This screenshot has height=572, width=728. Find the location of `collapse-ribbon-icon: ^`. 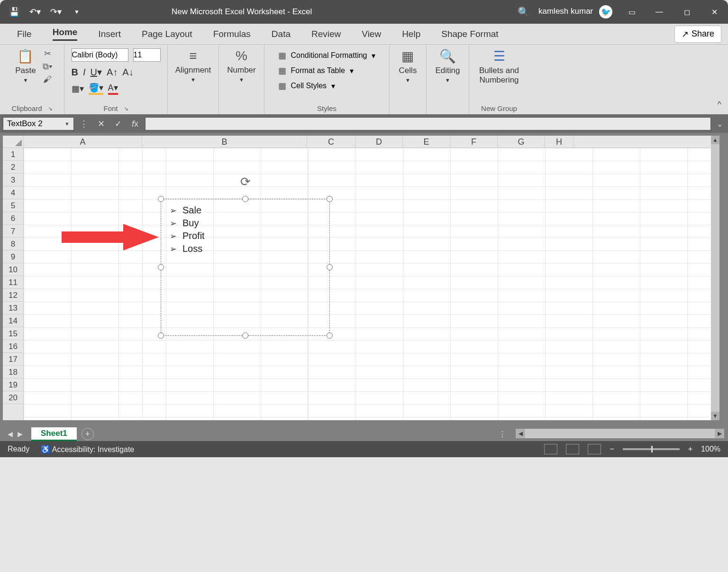

collapse-ribbon-icon: ^ is located at coordinates (719, 104).